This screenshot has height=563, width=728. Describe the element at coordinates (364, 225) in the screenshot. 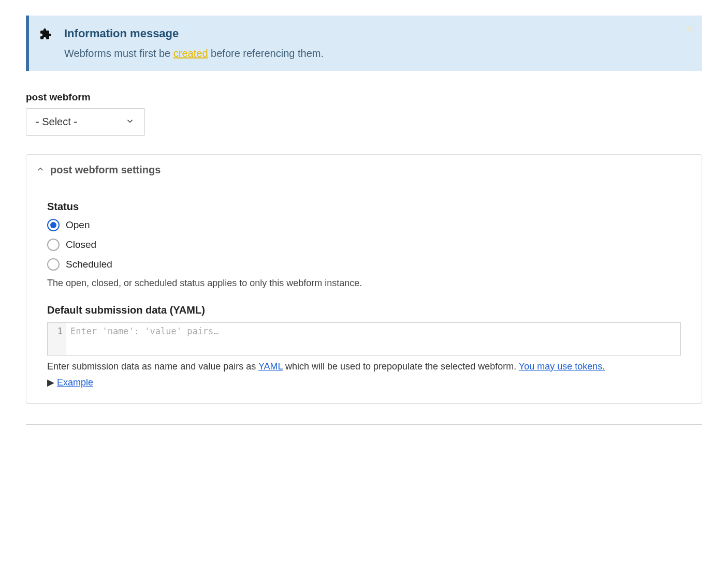

I see `radio-open: Open` at that location.